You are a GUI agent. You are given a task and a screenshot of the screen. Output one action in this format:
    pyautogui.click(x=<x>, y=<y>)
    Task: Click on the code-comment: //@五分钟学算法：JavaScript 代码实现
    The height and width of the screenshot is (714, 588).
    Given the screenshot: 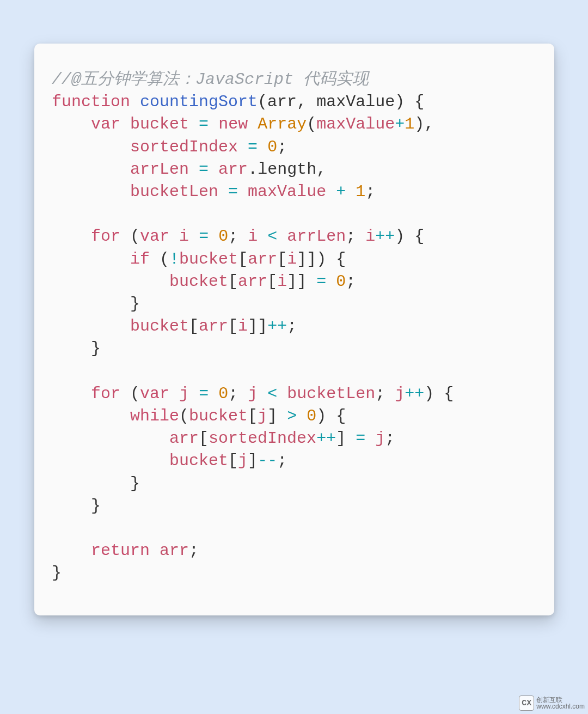 What is the action you would take?
    pyautogui.click(x=210, y=80)
    